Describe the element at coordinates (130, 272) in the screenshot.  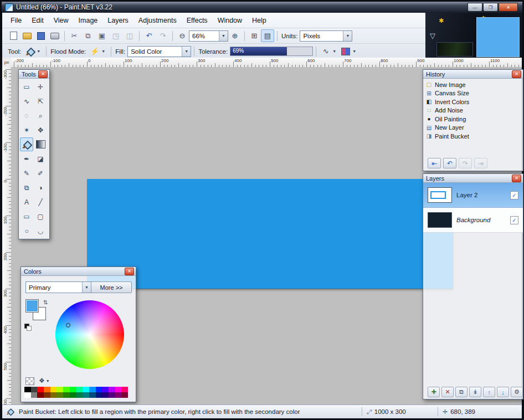
I see `colors-close-icon: ✕` at that location.